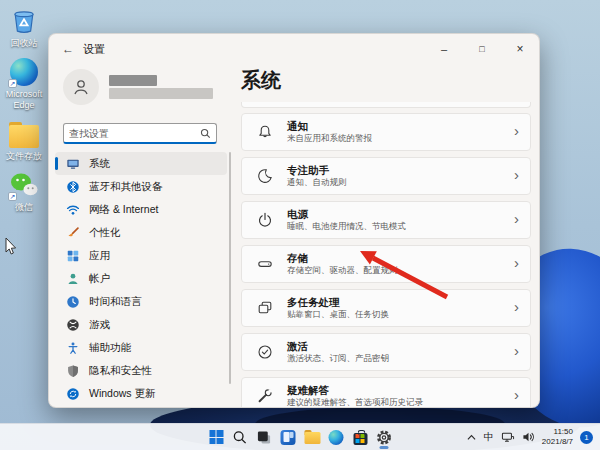 Image resolution: width=600 pixels, height=450 pixels. I want to click on card-title: 存储, so click(342, 258).